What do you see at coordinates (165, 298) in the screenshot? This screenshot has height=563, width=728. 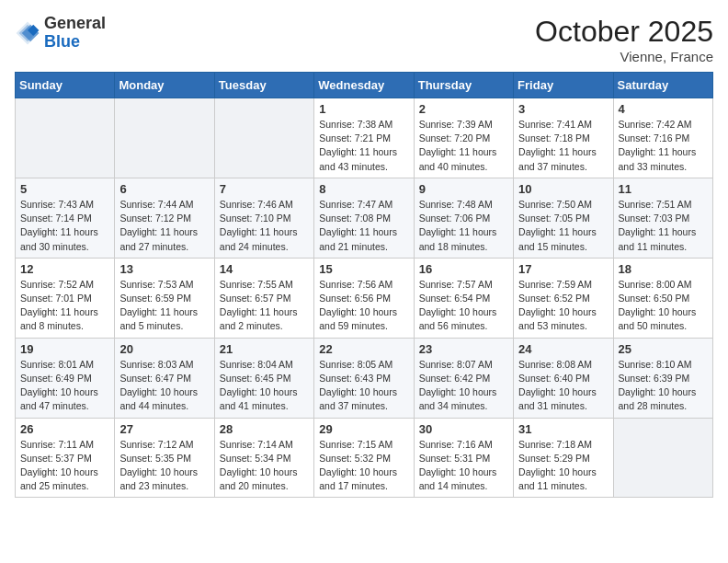 I see `calendar-cell: 13Sunrise: 7:53 AM Sunset: 6:59 PM Dayli…` at bounding box center [165, 298].